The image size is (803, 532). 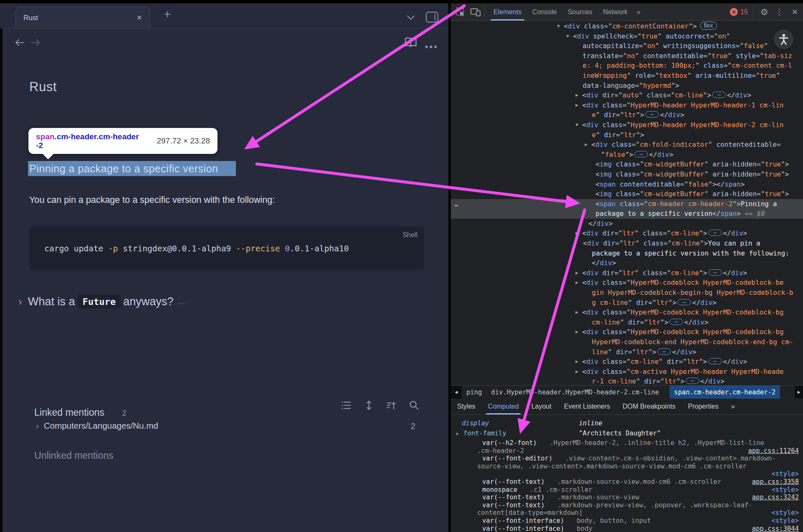 I want to click on dom-tree-line: e" dir="ltr">⋯</div>, so click(x=627, y=115).